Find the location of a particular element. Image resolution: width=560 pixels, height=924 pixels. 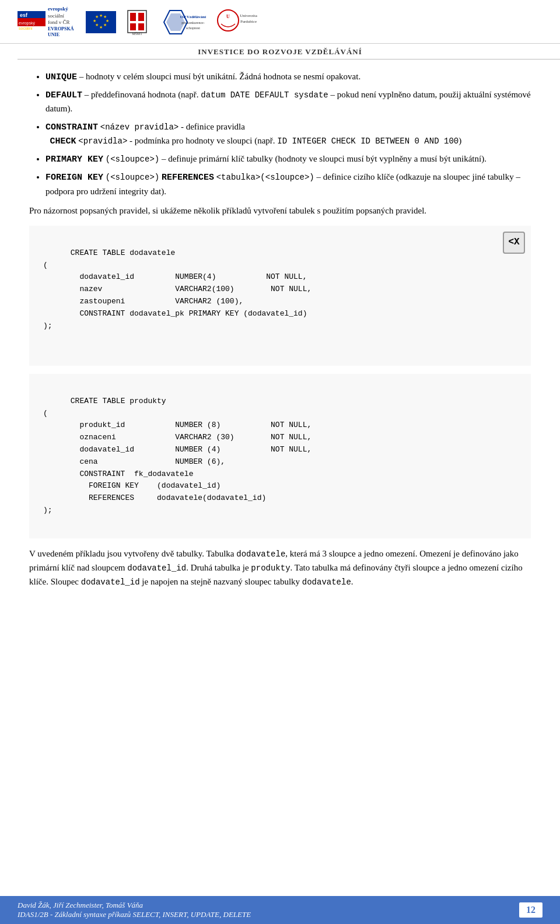

eu-logo: ★ ★ ★ ★ ★ ★ ★ ★ is located at coordinates (101, 22).